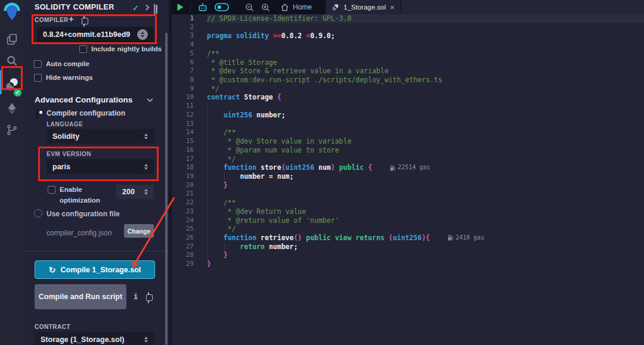 This screenshot has width=644, height=345. I want to click on version-stepper-icon, so click(143, 35).